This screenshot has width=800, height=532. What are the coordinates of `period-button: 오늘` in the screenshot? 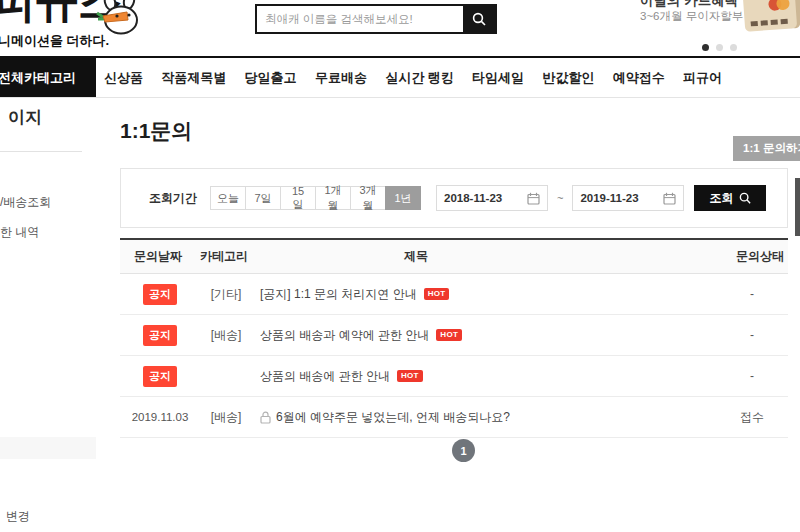 It's located at (228, 198).